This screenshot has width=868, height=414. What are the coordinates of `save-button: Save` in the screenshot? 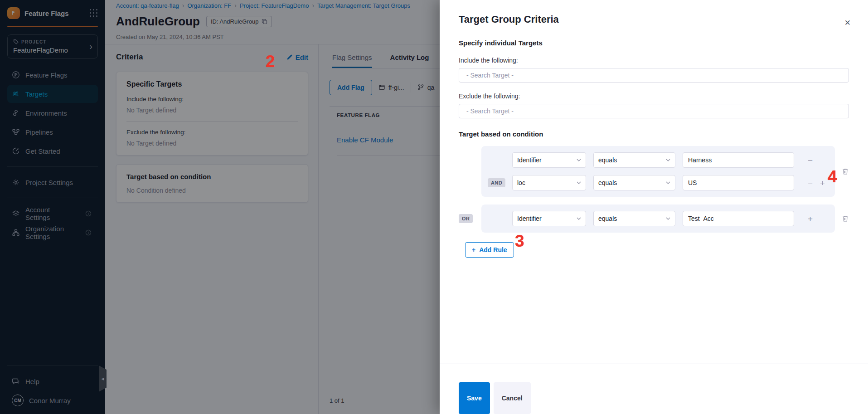 It's located at (474, 398).